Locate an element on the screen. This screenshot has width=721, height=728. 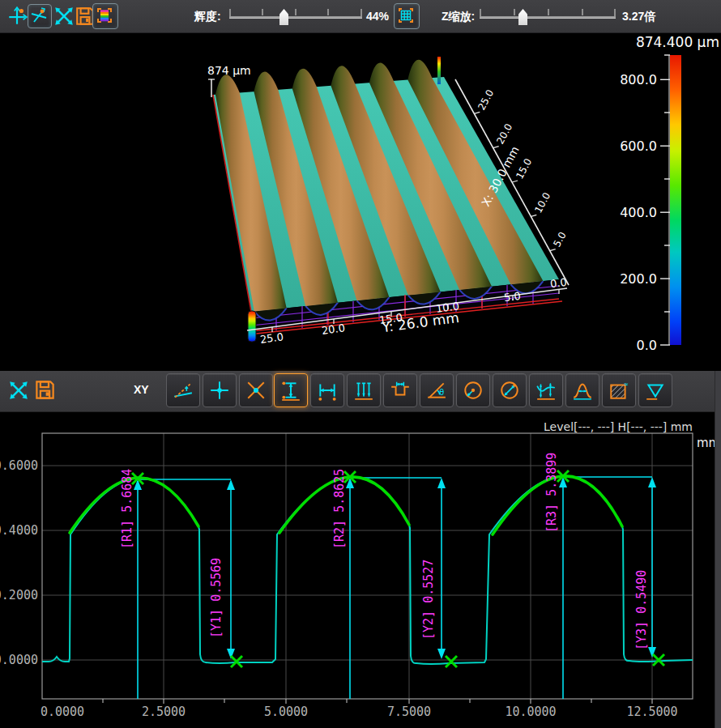
vertical-height-icon is located at coordinates (291, 390).